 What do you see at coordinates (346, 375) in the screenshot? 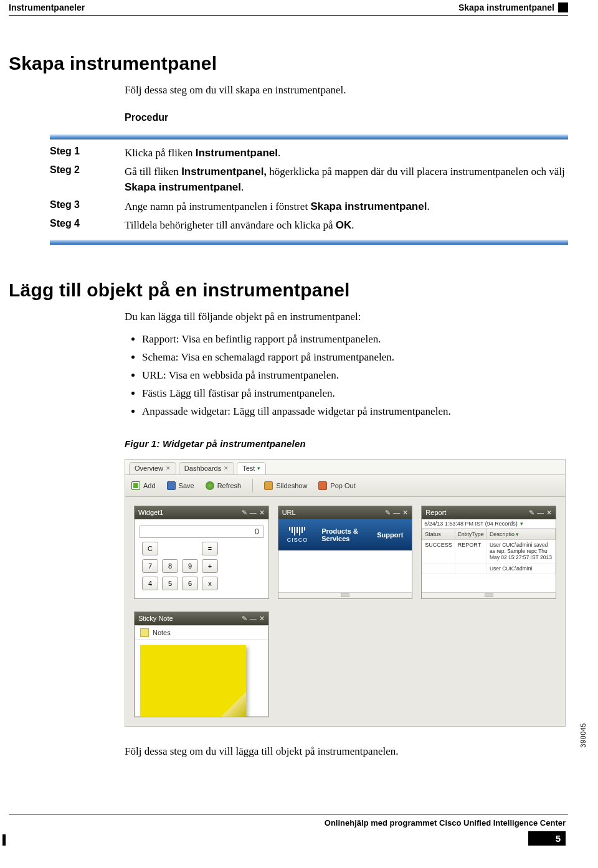
I see `object-type-list: Rapport: Visa en befintlig rapport på in…` at bounding box center [346, 375].